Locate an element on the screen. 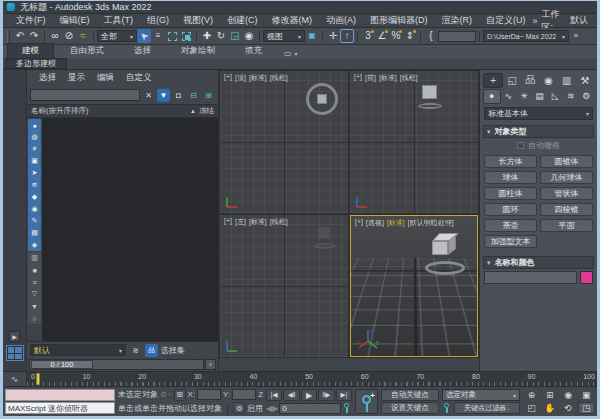 The image size is (600, 419). maximize-viewport-icon: ◳ is located at coordinates (586, 408).